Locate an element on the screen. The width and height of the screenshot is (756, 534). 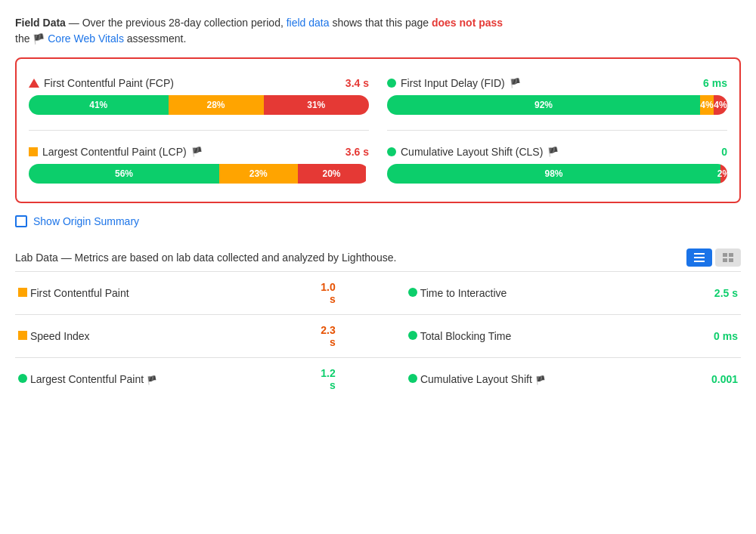
lab-data-title: Lab Data is located at coordinates (36, 258).